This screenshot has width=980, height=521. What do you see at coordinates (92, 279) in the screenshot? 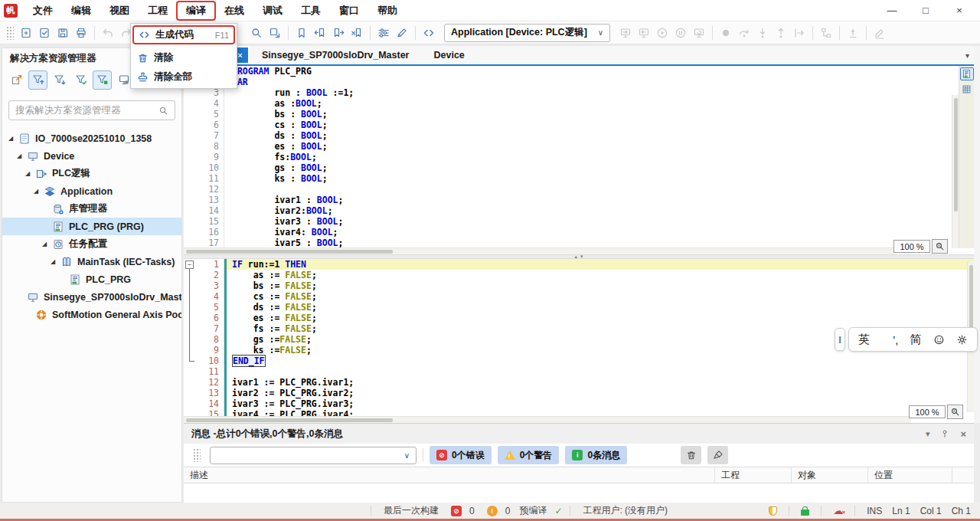
I see `tree-item-plc_prg: PLC_PRG` at bounding box center [92, 279].